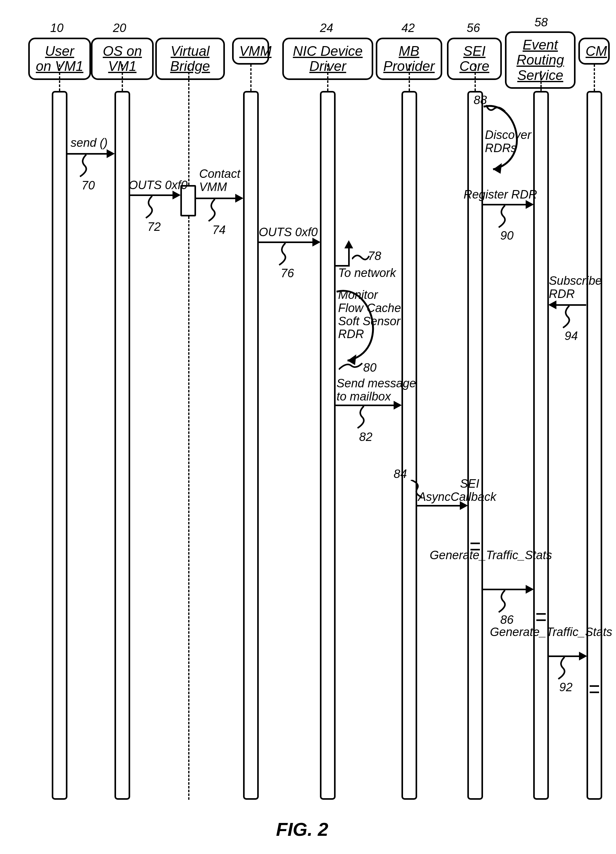 The width and height of the screenshot is (616, 854). I want to click on msg-84-ref: 84, so click(400, 474).